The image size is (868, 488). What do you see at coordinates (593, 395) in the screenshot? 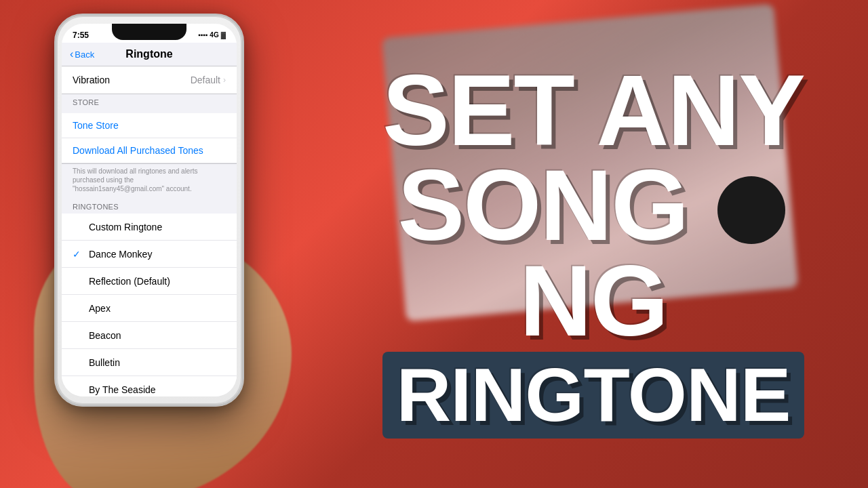
I see `headline-line3: RINGTONE` at bounding box center [593, 395].